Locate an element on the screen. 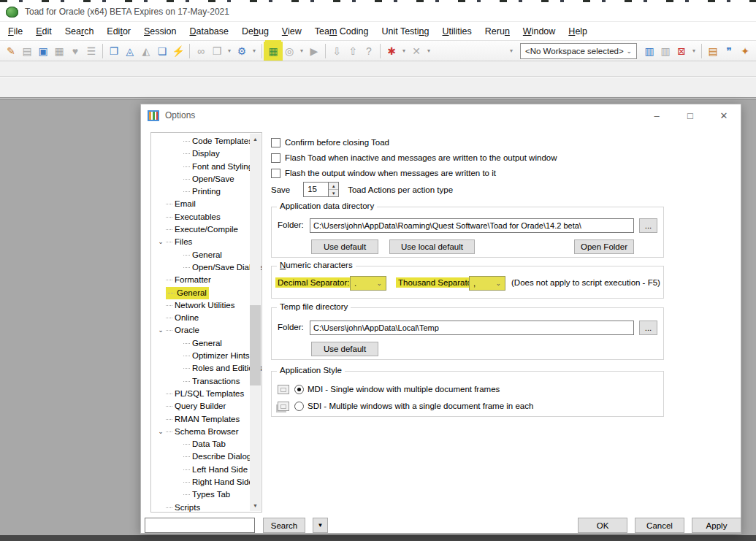  temp-folder-input: C:\Users\john\AppData\Local\Temp is located at coordinates (472, 328).